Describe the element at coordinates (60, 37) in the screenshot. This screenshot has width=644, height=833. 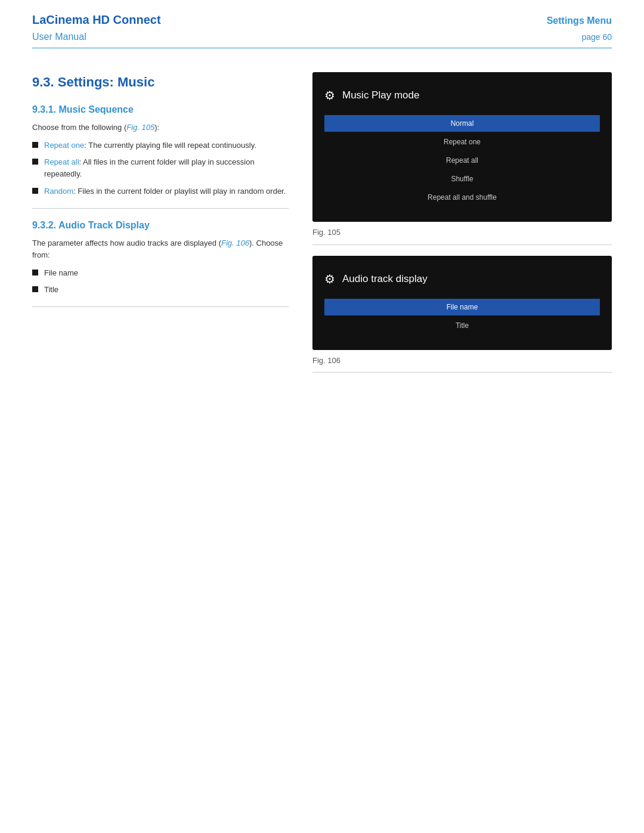
I see `doc-type: User Manual` at that location.